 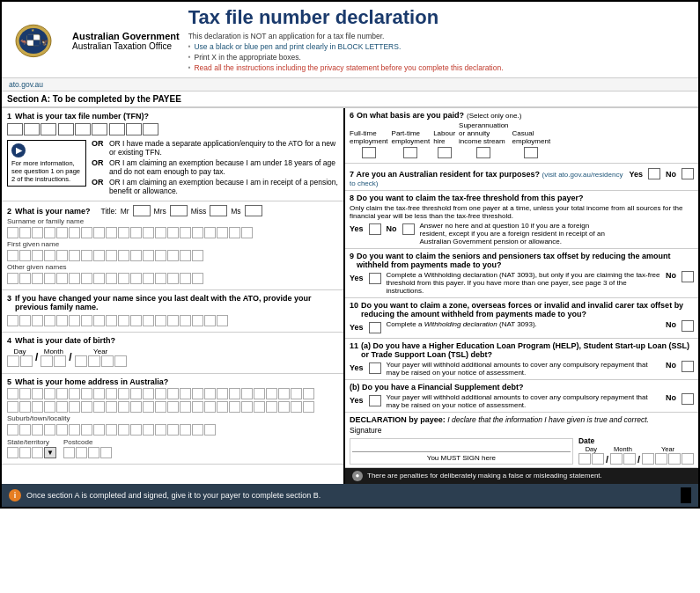 What do you see at coordinates (688, 174) in the screenshot?
I see `q7-no-box` at bounding box center [688, 174].